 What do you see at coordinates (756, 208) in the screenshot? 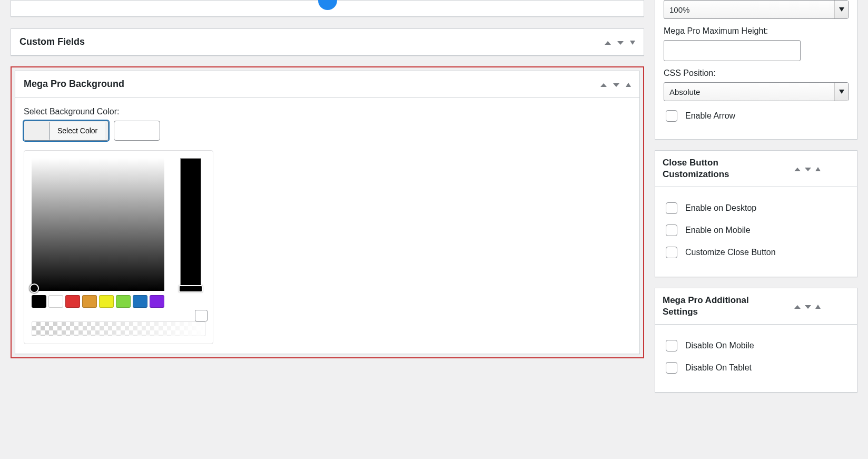
I see `enable-desktop-row: Enable on Desktop` at bounding box center [756, 208].